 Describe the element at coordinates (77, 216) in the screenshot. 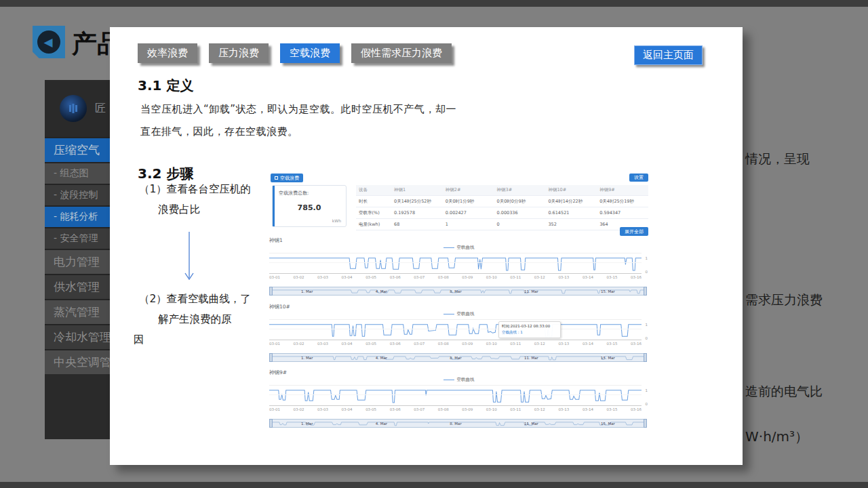

I see `sidebar-item-energy-analysis: - 能耗分析` at that location.